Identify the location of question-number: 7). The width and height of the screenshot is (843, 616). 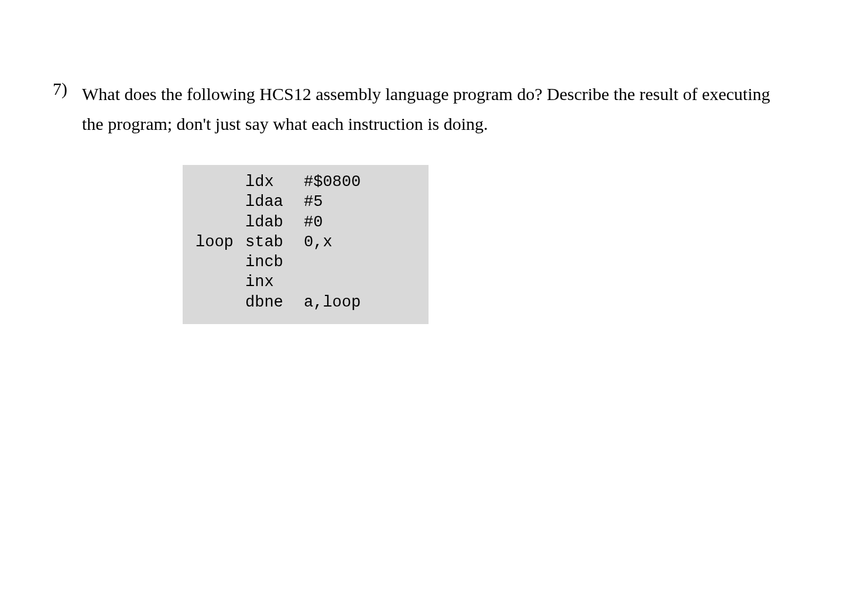
(67, 89).